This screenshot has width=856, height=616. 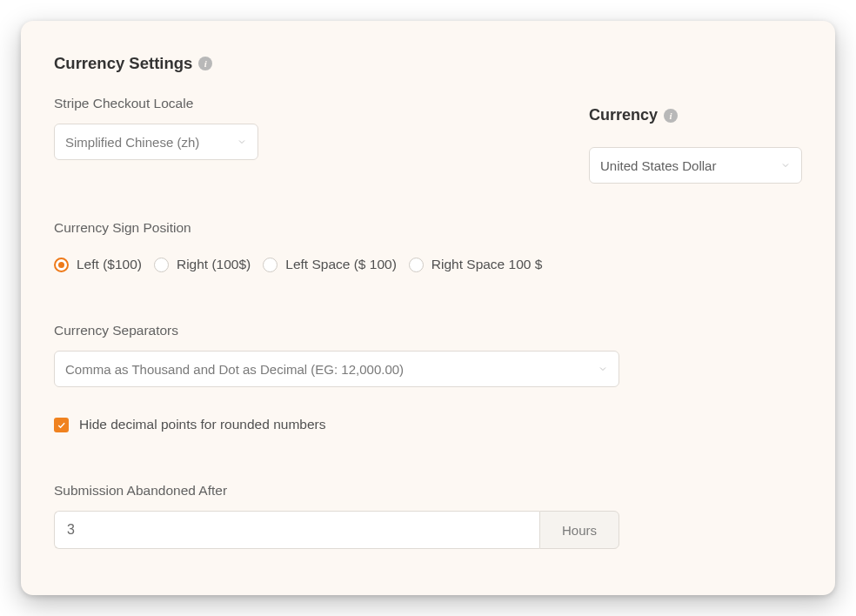 What do you see at coordinates (97, 264) in the screenshot?
I see `sign-position-left: Left ($100)` at bounding box center [97, 264].